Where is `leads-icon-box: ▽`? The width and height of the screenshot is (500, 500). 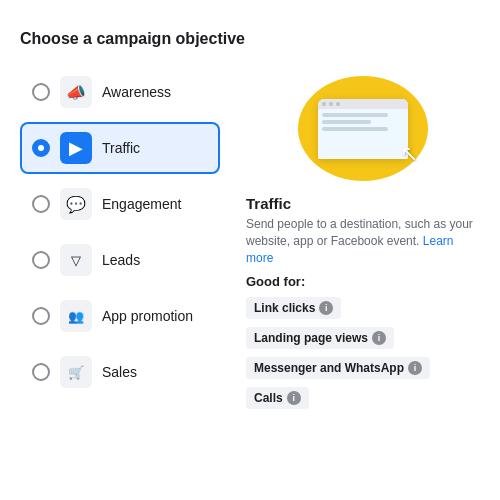 leads-icon-box: ▽ is located at coordinates (76, 260).